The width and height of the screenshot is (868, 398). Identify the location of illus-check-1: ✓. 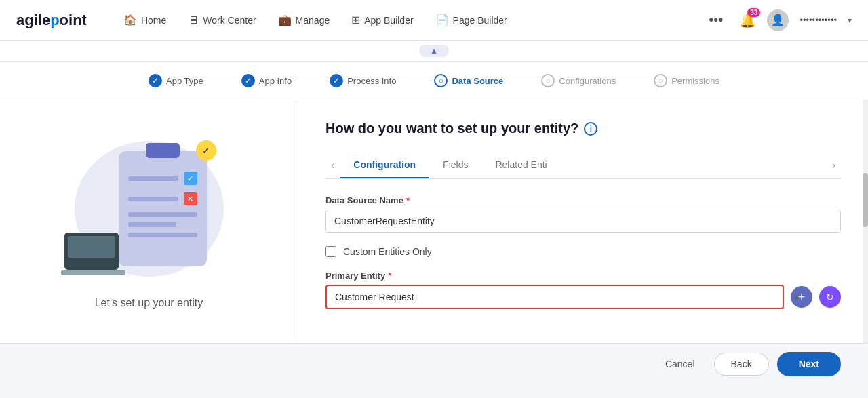
(191, 178).